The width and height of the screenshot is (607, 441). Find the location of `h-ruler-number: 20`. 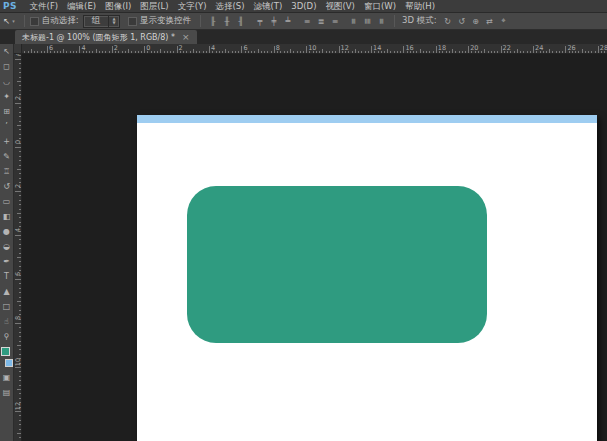

h-ruler-number: 20 is located at coordinates (474, 48).